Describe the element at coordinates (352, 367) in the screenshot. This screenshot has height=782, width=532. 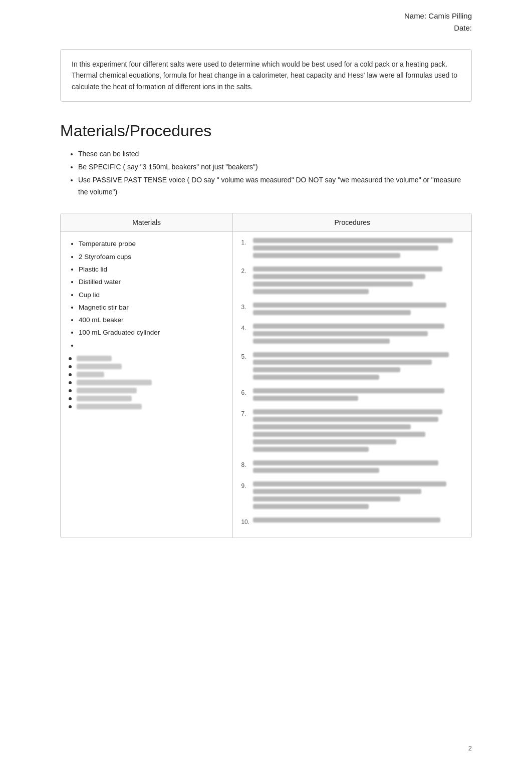
I see `procedure-item-5: 5.` at that location.